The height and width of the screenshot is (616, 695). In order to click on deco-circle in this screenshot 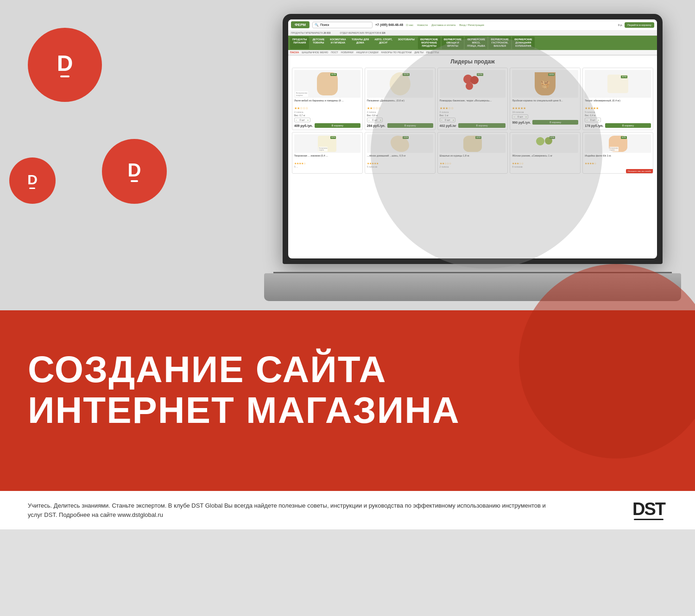, I will do `click(486, 153)`.